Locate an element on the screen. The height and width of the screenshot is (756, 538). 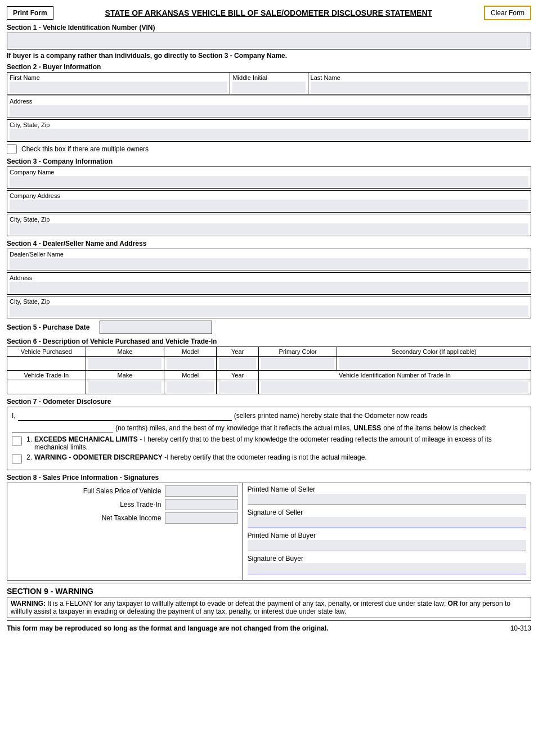
middle-initial-label: Middle Initial is located at coordinates (269, 78).